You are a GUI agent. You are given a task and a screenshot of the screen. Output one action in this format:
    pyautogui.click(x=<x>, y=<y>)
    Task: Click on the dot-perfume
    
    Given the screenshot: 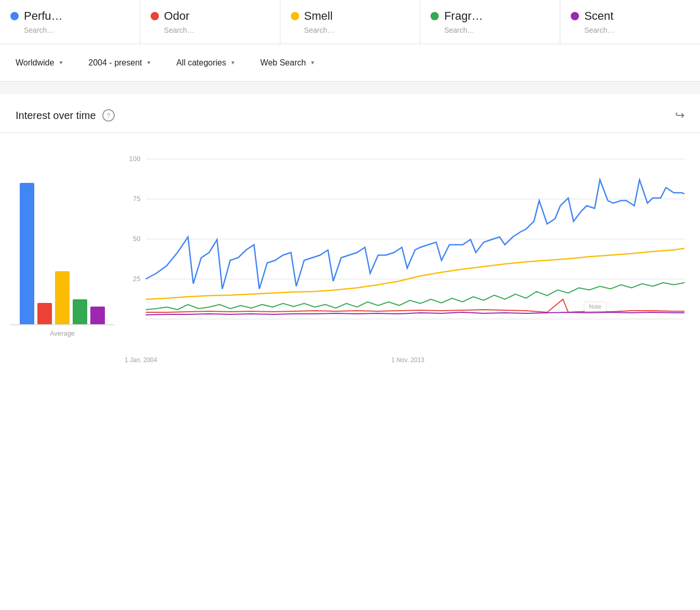 What is the action you would take?
    pyautogui.click(x=15, y=16)
    